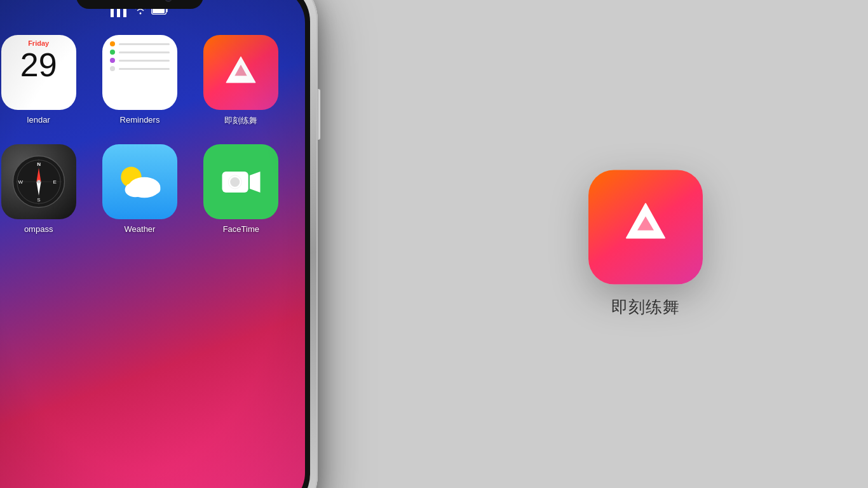 This screenshot has height=488, width=868. What do you see at coordinates (112, 44) in the screenshot?
I see `reminder-dot-orange` at bounding box center [112, 44].